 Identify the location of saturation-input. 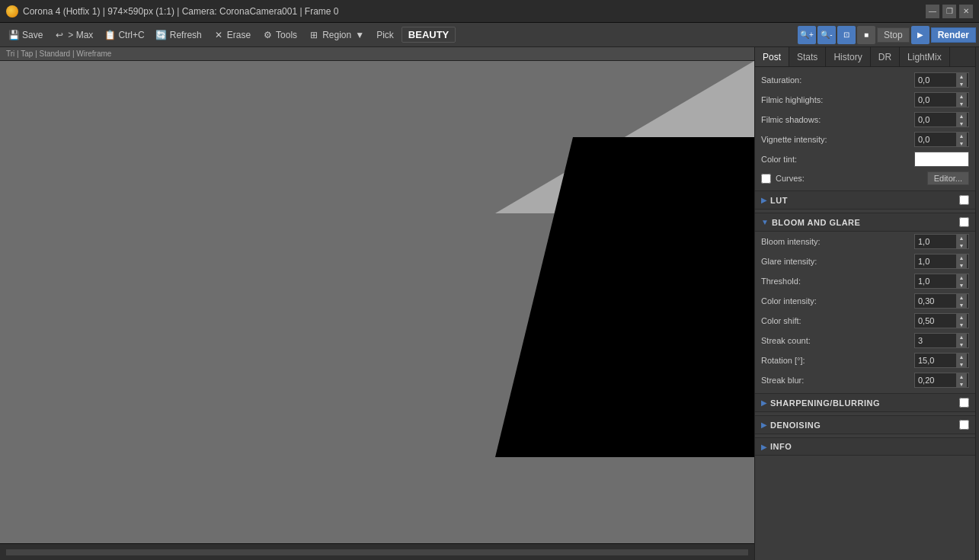
(937, 80).